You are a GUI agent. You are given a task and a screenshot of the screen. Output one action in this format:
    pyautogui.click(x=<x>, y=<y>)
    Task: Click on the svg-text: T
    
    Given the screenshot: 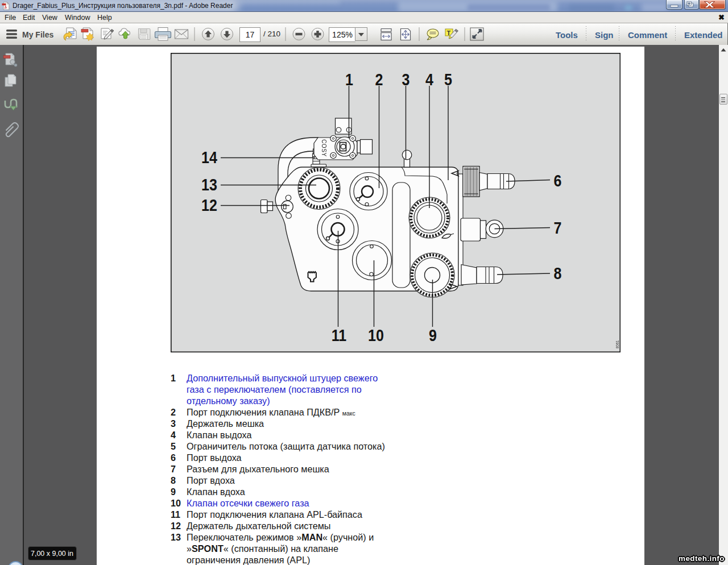 What is the action you would take?
    pyautogui.click(x=449, y=33)
    